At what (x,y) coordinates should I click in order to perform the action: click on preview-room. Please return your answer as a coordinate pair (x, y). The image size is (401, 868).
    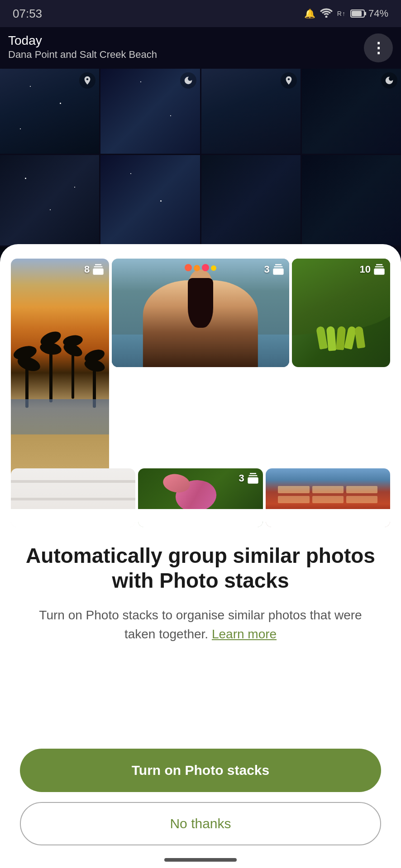
    Looking at the image, I should click on (73, 498).